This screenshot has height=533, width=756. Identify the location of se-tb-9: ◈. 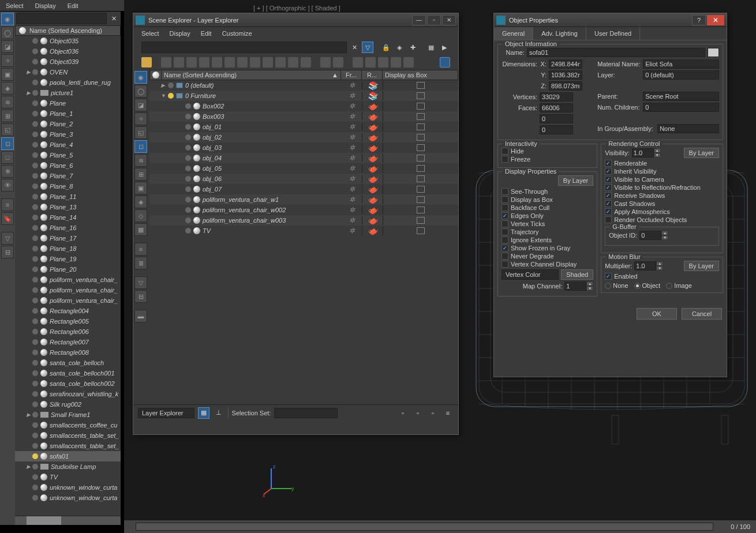
(141, 202).